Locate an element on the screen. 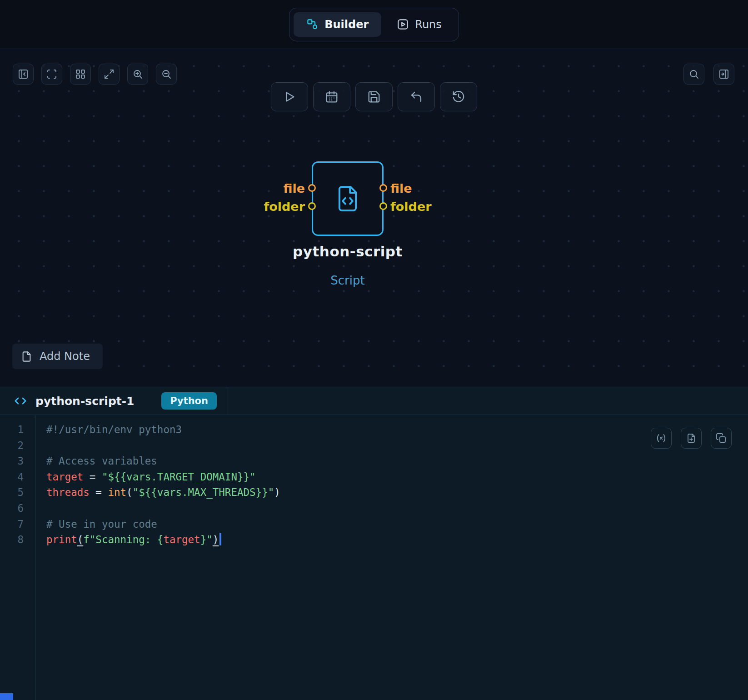  play-square-icon is located at coordinates (403, 25).